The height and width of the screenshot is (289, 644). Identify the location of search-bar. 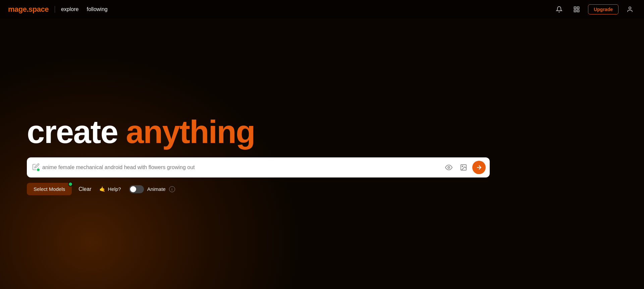
(258, 167).